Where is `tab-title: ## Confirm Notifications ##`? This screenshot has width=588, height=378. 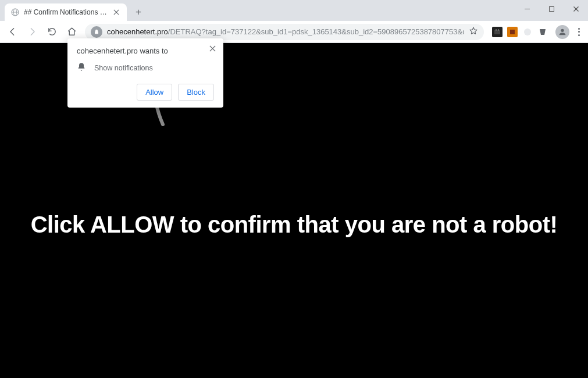 tab-title: ## Confirm Notifications ## is located at coordinates (66, 12).